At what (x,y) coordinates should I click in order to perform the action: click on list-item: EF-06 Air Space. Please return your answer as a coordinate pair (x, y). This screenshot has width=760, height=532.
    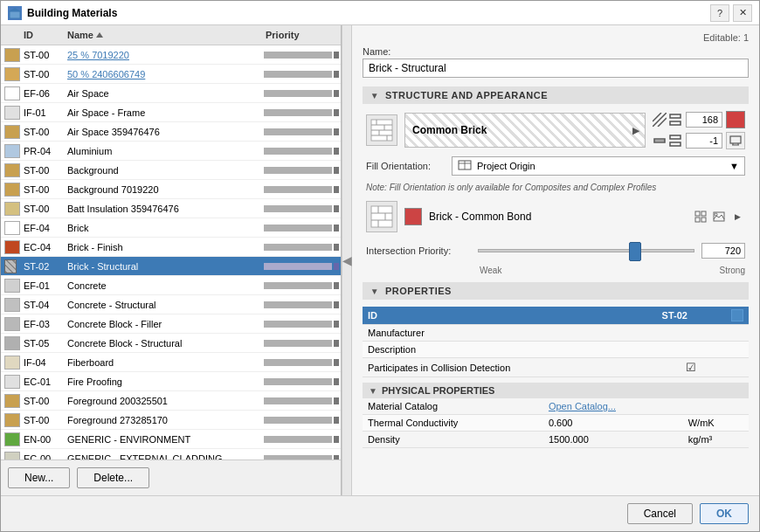
    Looking at the image, I should click on (171, 93).